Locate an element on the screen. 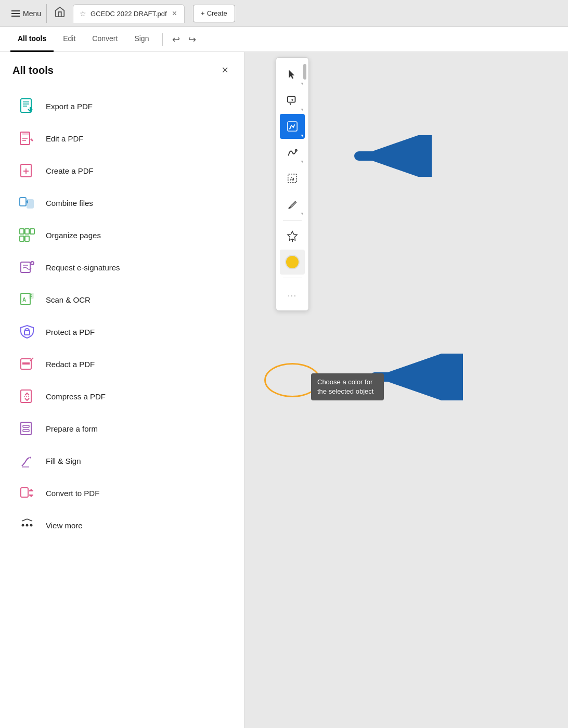 The height and width of the screenshot is (728, 568). corner-arrow-draw is located at coordinates (302, 162).